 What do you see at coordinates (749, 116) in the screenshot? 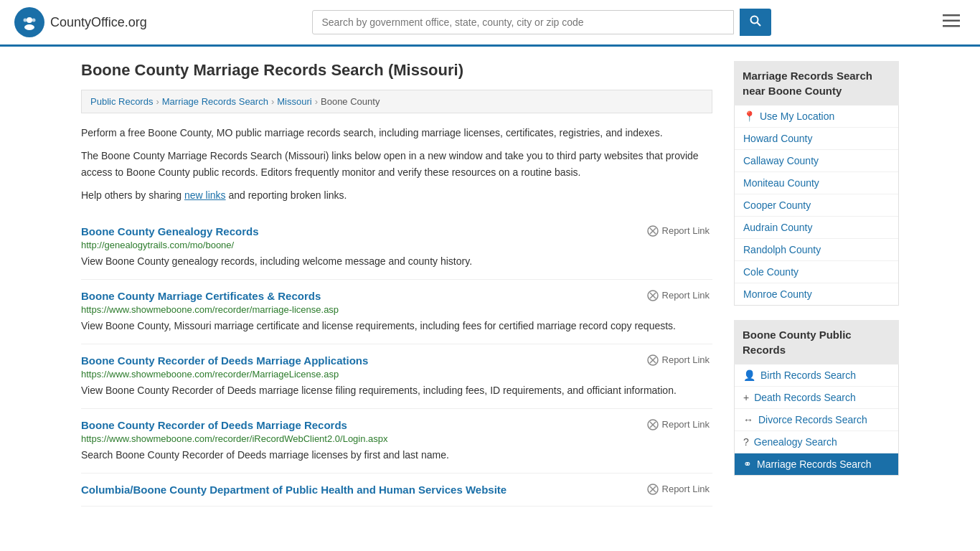
I see `location-pin-icon: 📍` at bounding box center [749, 116].